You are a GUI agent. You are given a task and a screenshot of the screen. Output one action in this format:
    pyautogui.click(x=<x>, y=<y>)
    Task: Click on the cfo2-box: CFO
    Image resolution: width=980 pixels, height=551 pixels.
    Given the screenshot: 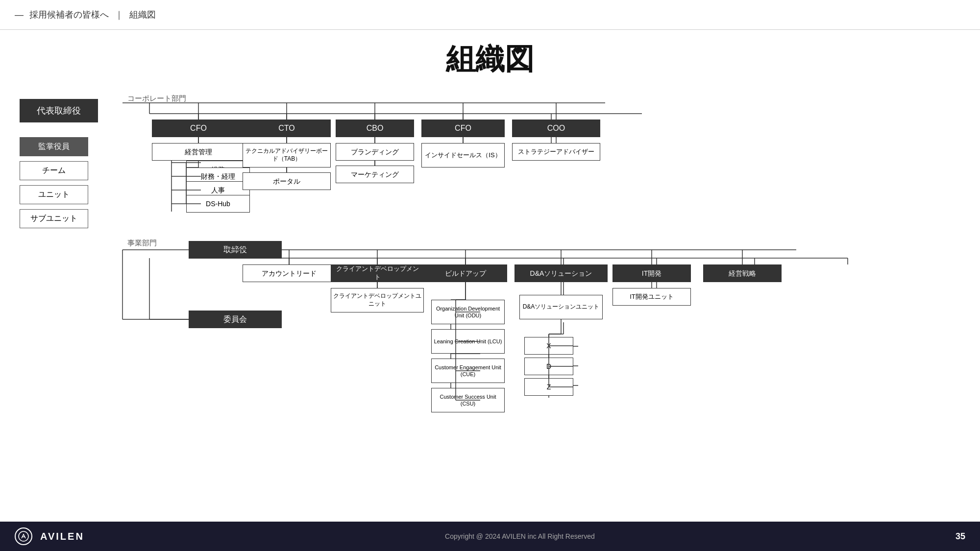 What is the action you would take?
    pyautogui.click(x=463, y=128)
    